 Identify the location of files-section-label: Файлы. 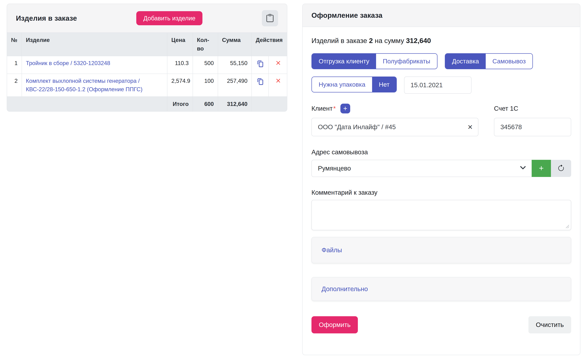
(332, 250).